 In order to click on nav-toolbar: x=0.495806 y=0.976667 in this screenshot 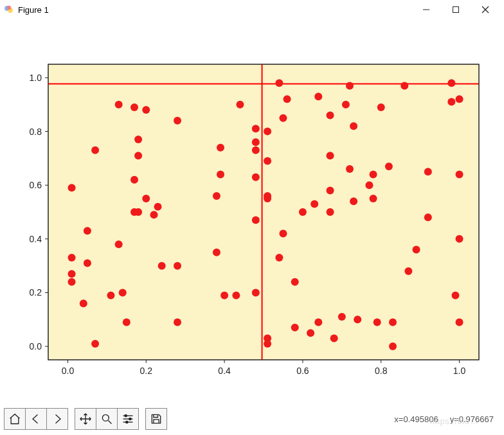, I will do `click(252, 419)`.